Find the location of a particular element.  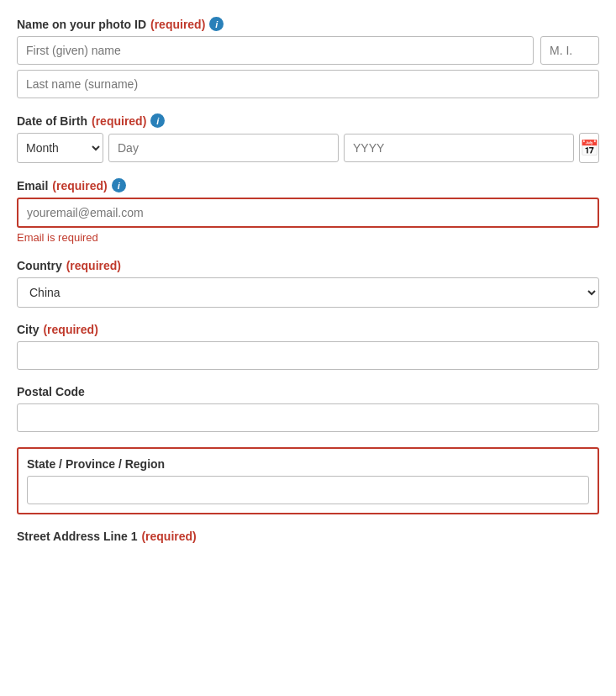

city-label-text: City is located at coordinates (28, 330).